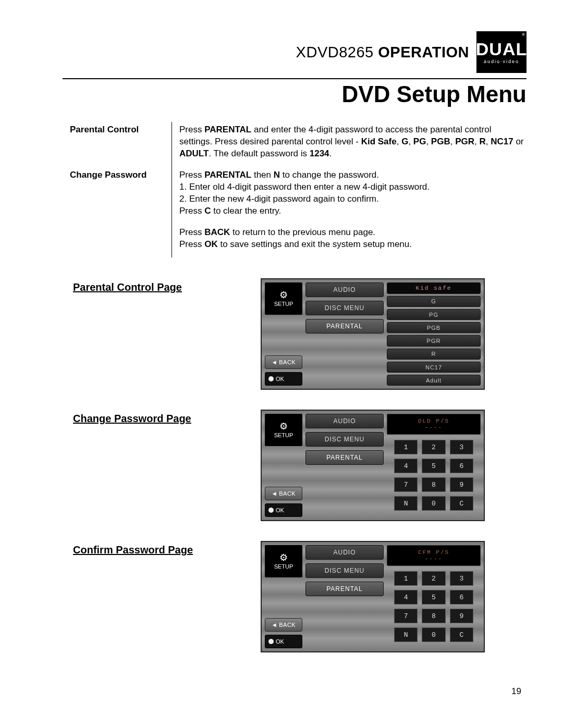 The height and width of the screenshot is (728, 563). Describe the element at coordinates (373, 597) in the screenshot. I see `device-screen-confirm-pw: ⚙ SETUP ◄BACK OK AUDIO DISC MENU PARENTA…` at that location.